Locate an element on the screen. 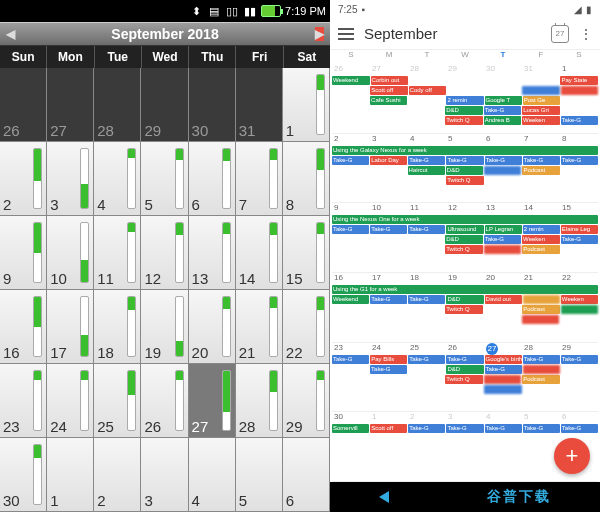 This screenshot has width=600, height=512. calendar-day: 31 is located at coordinates (260, 105).